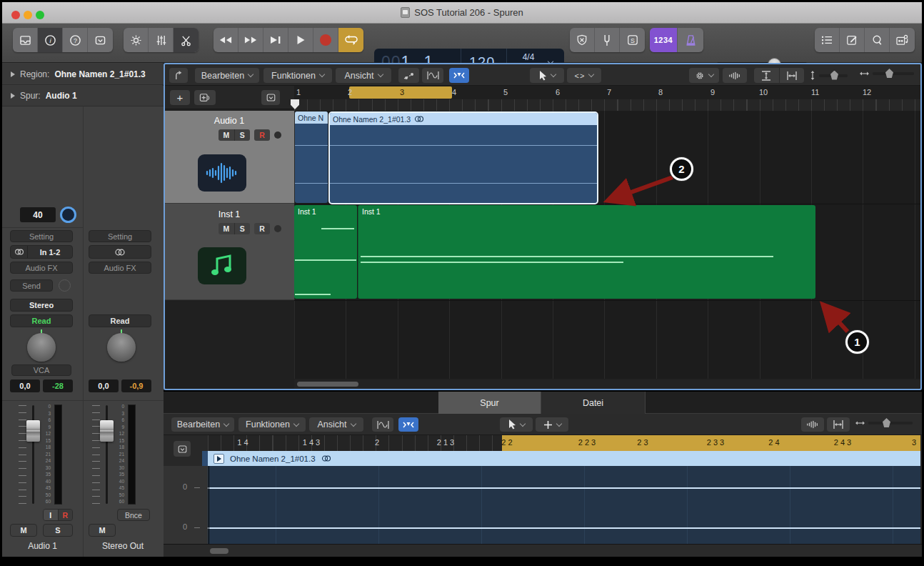 This screenshot has width=924, height=566. I want to click on editor-crosshair-tool-menu, so click(552, 424).